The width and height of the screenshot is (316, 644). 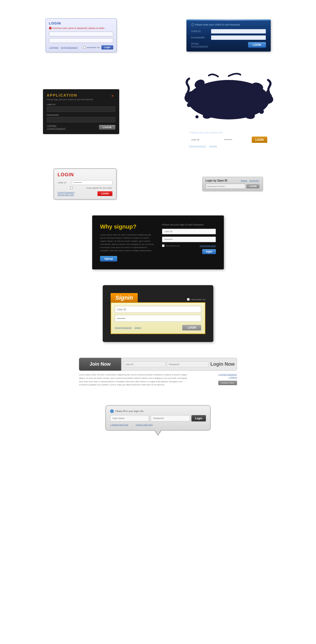 What do you see at coordinates (158, 374) in the screenshot?
I see `row-6: Join Now Login Now Lorem ipsum dolor sit…` at bounding box center [158, 374].